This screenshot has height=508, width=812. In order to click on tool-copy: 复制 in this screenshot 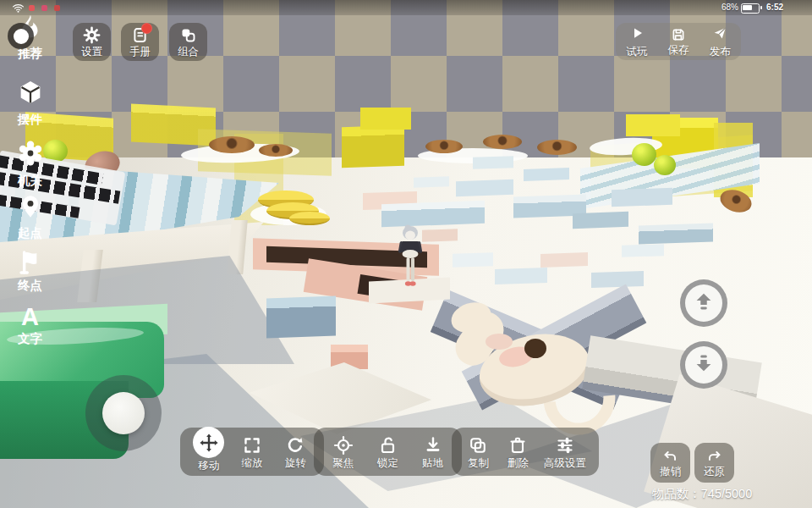, I will do `click(479, 452)`.